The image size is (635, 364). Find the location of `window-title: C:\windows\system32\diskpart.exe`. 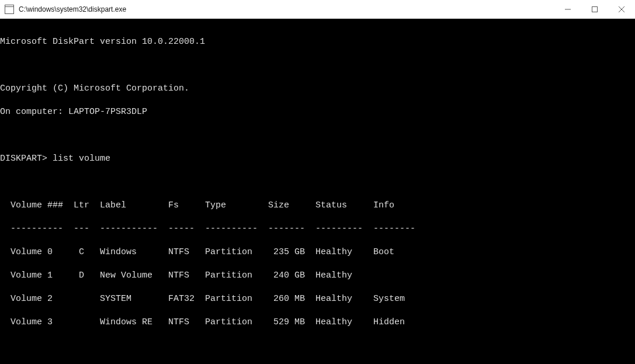

window-title: C:\windows\system32\diskpart.exe is located at coordinates (72, 9).